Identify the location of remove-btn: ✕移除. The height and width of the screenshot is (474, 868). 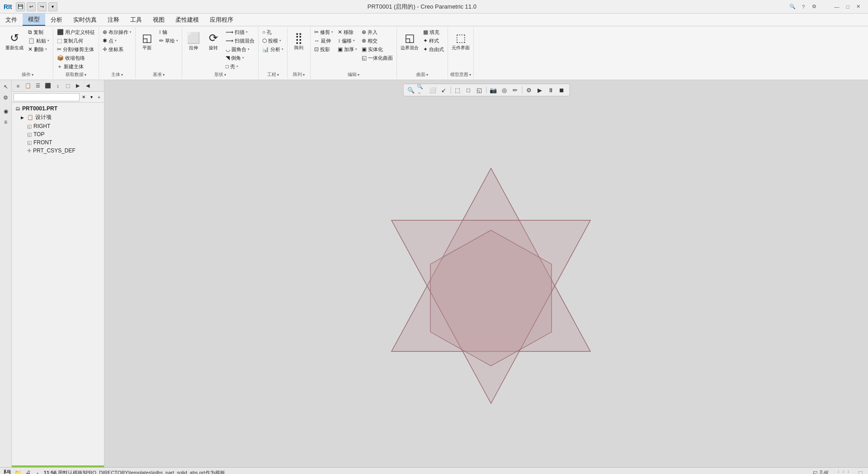
(347, 32).